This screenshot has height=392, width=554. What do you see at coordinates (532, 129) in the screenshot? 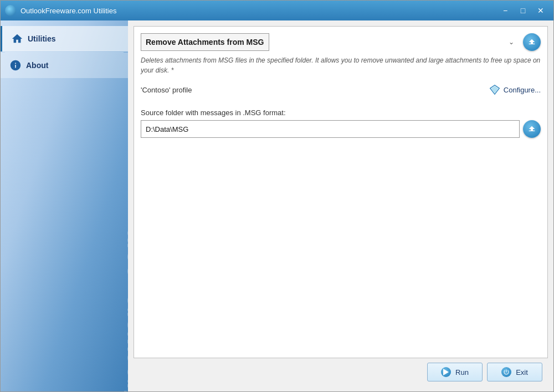
I see `folder-up-icon` at bounding box center [532, 129].